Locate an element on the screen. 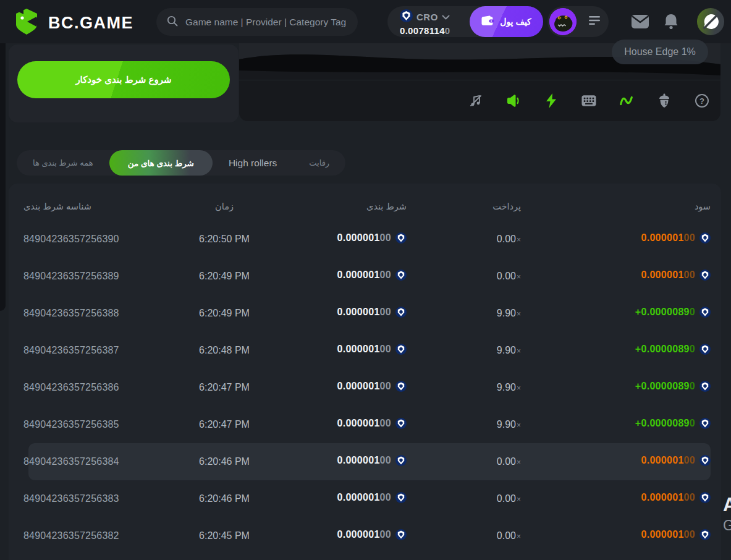 This screenshot has width=731, height=560. bet-time: 6:20:48 PM is located at coordinates (224, 350).